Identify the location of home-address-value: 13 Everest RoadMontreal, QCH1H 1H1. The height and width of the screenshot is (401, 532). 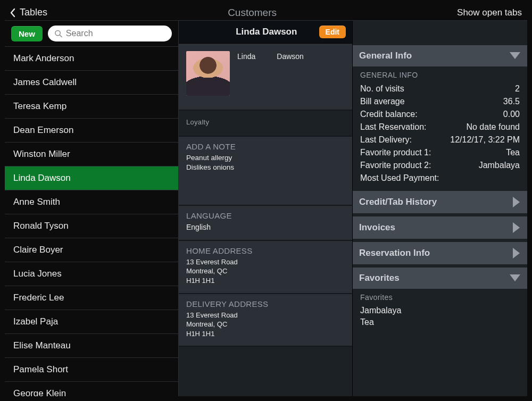
(265, 271).